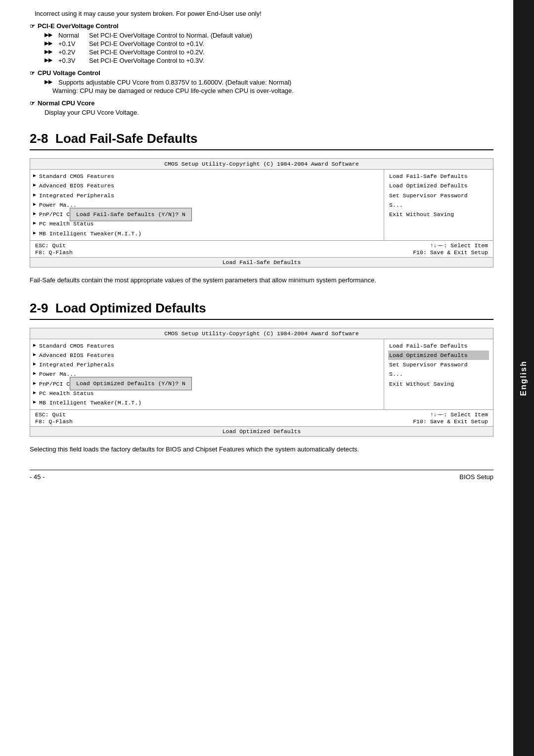 The height and width of the screenshot is (756, 534). I want to click on pci-e-section: ☞ PCI-E OverVoltage Control ▶▶ Normal Se…, so click(262, 44).